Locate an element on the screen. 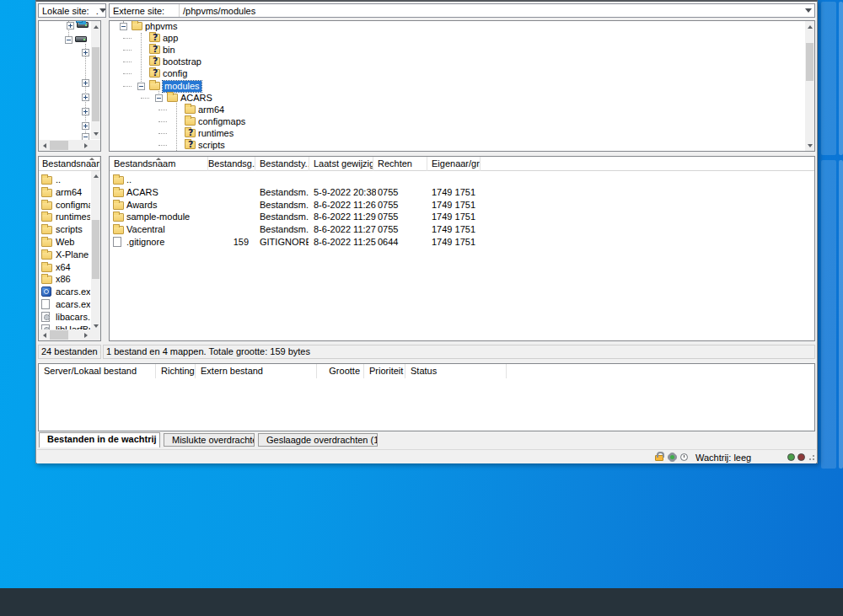 The height and width of the screenshot is (616, 843). tree-item-label: runtimes is located at coordinates (216, 133).